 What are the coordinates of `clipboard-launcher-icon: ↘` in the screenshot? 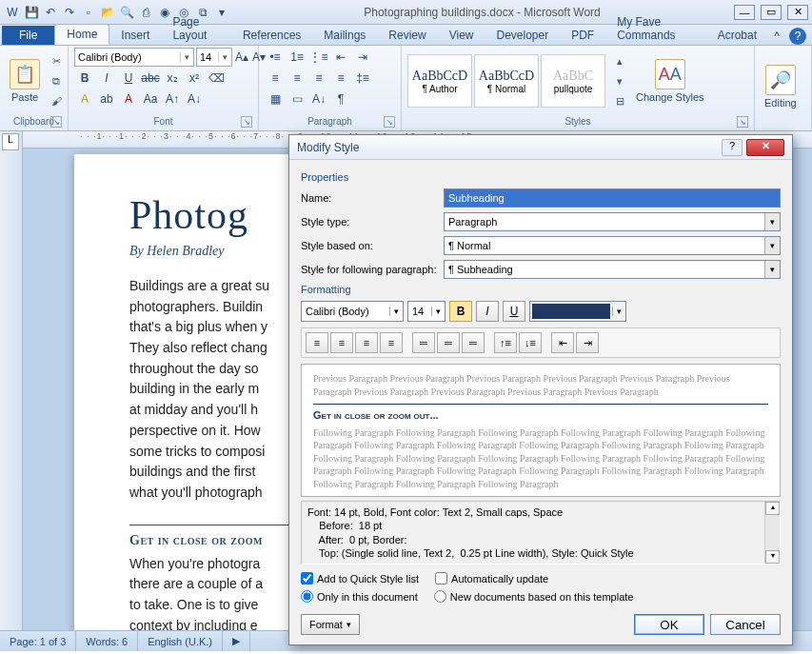 It's located at (56, 122).